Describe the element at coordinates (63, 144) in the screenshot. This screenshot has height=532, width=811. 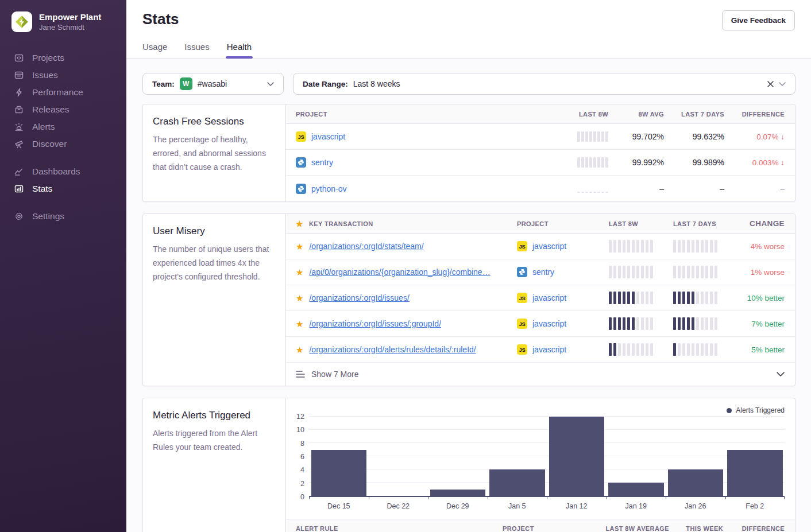
I see `sidebar-item-discover: Discover` at that location.